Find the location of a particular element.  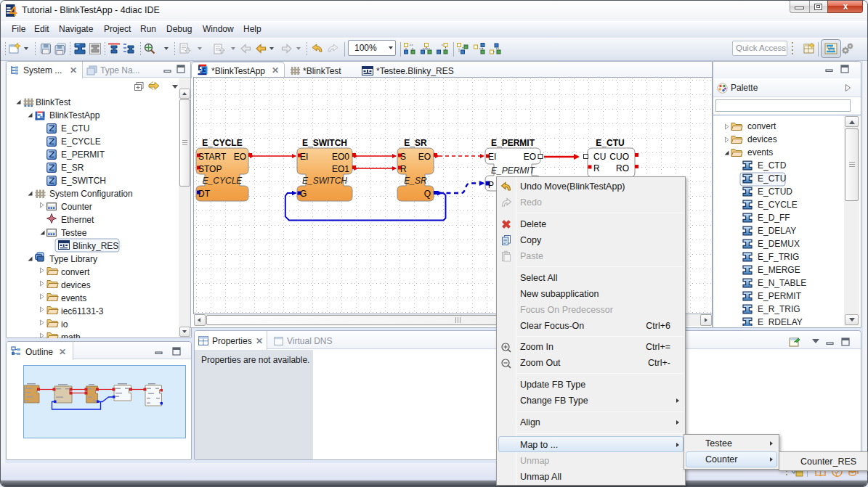

svg-text: 4 is located at coordinates (13, 10).